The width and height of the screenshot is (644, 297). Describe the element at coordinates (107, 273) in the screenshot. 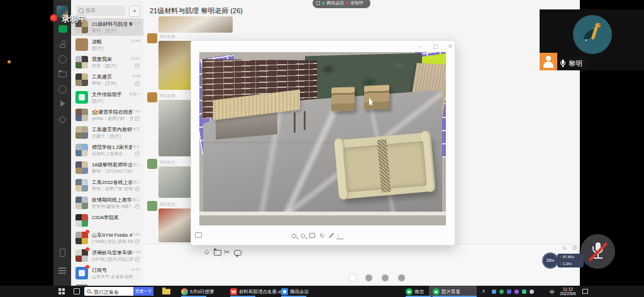

I see `chat-list-item: 订阅号山东天气 全省多地有雷...11:01` at that location.